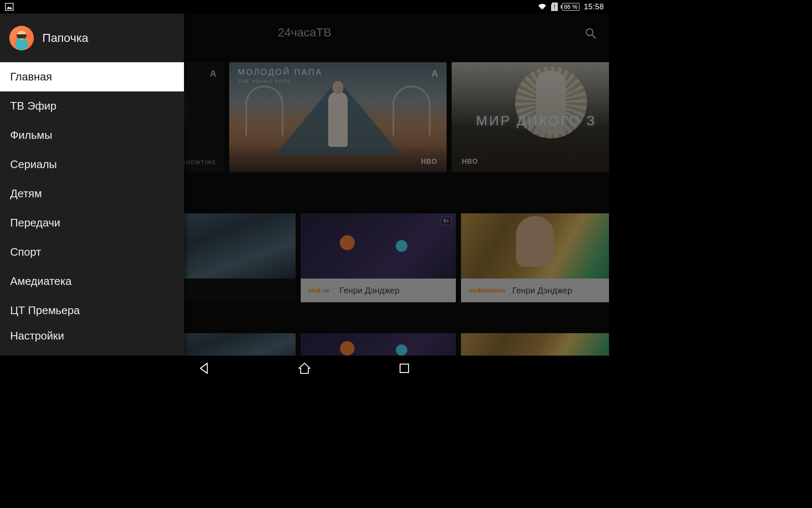 This screenshot has width=812, height=508. What do you see at coordinates (487, 290) in the screenshot?
I see `tv-card-4-channel: nickelodeon` at bounding box center [487, 290].